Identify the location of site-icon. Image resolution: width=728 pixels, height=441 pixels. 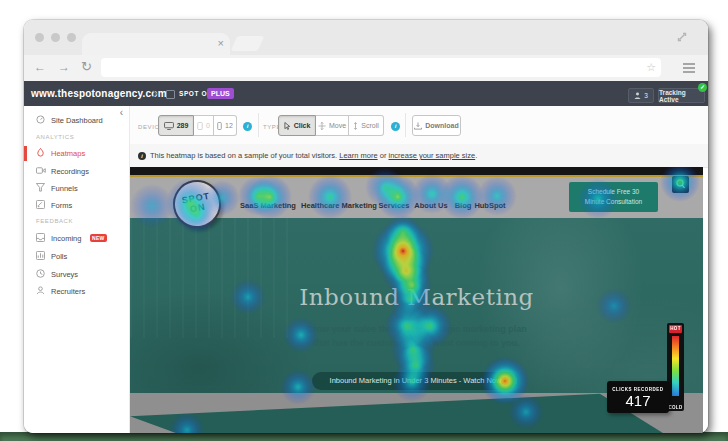
(170, 94).